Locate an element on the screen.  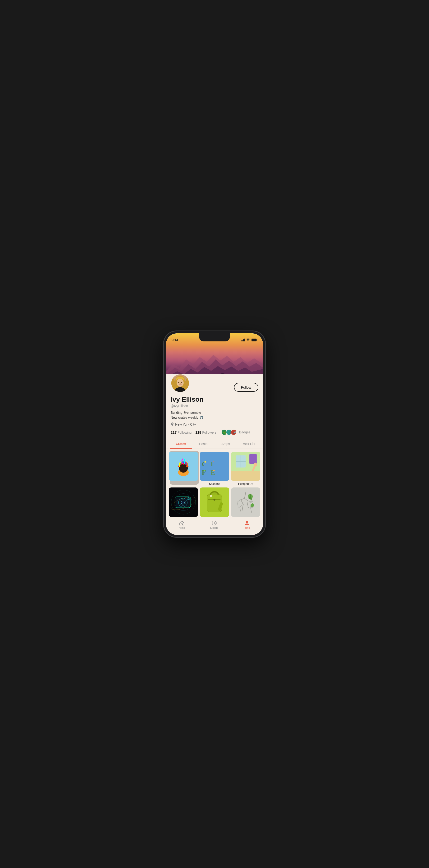
user-bio: Building @ensemble New crates weekly 🎵 is located at coordinates (214, 415).